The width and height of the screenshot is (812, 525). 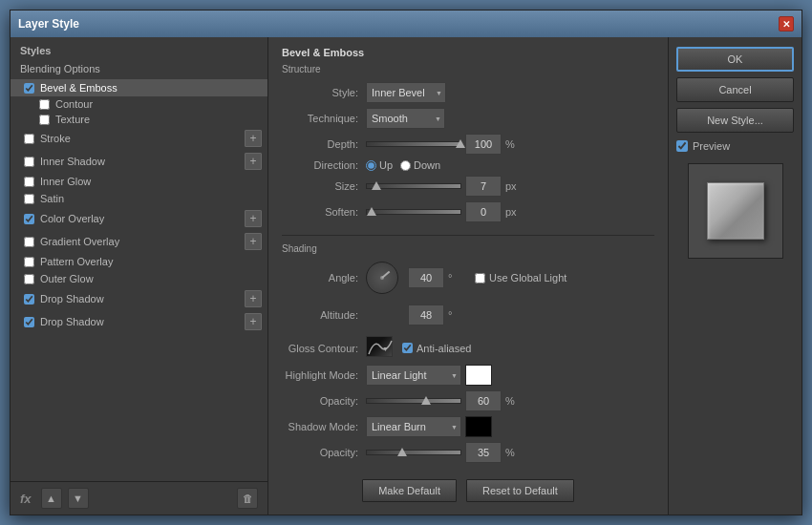 I want to click on stroke-checkbox, so click(x=29, y=139).